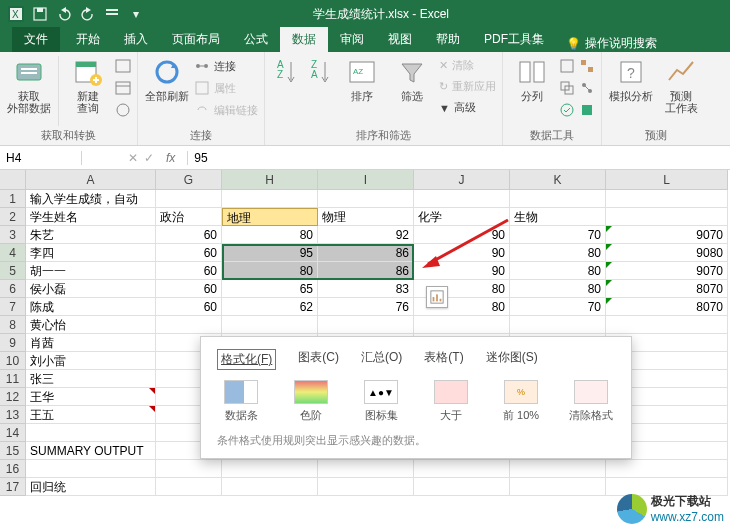  Describe the element at coordinates (189, 325) in the screenshot. I see `cell-G8` at that location.